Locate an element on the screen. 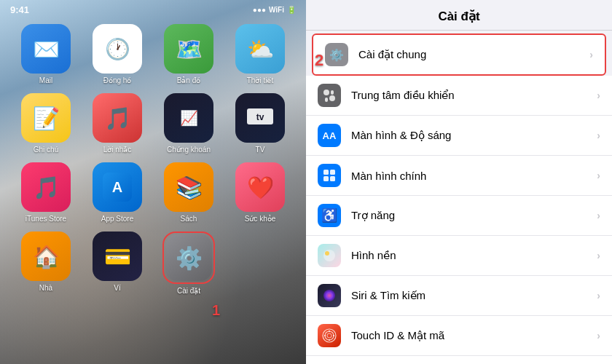  app-mail-label: Mail is located at coordinates (46, 80).